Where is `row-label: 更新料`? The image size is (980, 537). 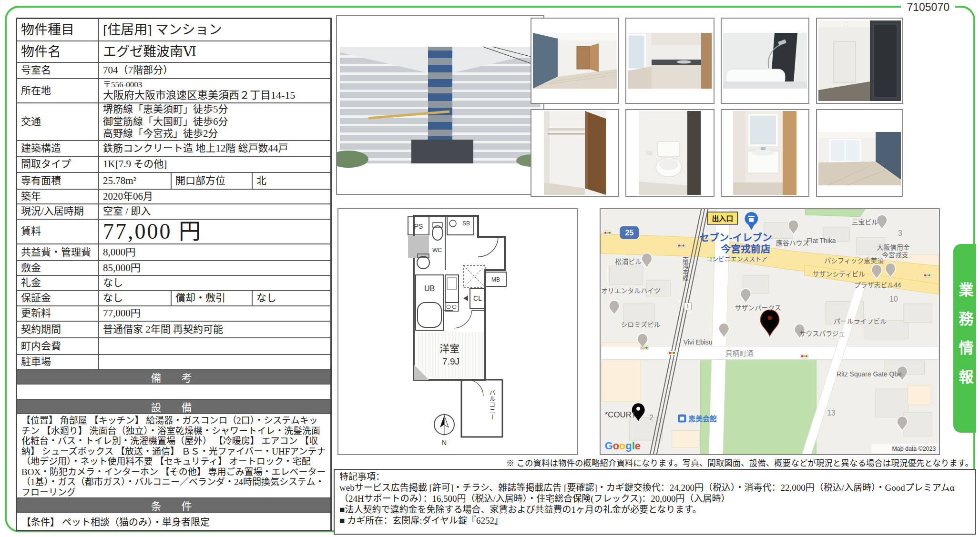 row-label: 更新料 is located at coordinates (58, 314).